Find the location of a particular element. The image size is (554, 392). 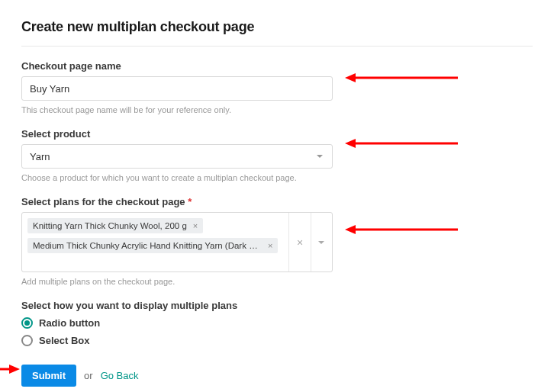

radio-label: Radio button is located at coordinates (69, 323).